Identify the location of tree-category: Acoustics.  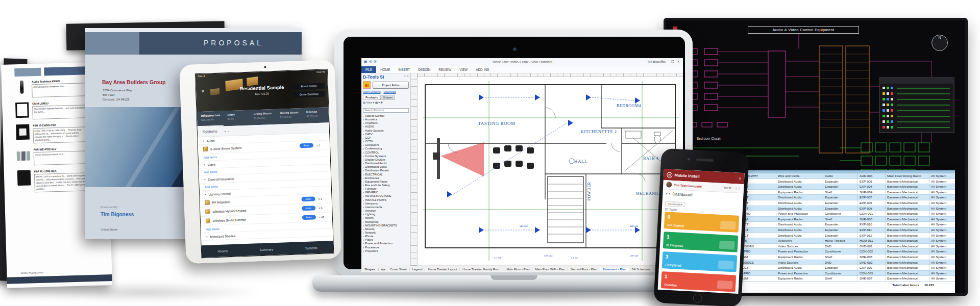
(386, 119).